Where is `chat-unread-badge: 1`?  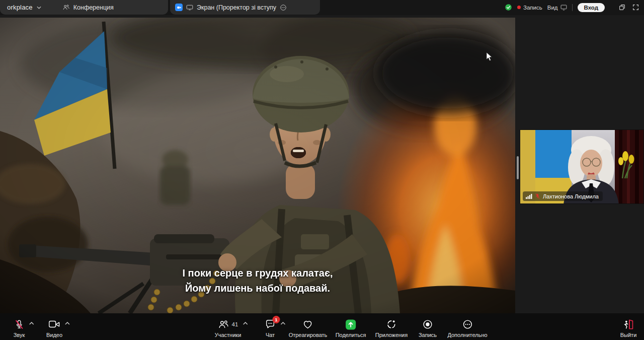 chat-unread-badge: 1 is located at coordinates (277, 319).